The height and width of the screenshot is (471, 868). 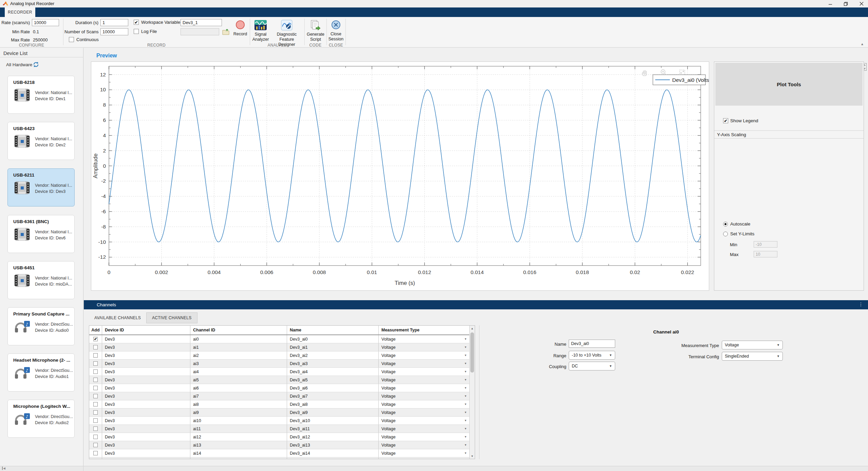 What do you see at coordinates (146, 458) in the screenshot?
I see `cell-device-id: Dev3` at bounding box center [146, 458].